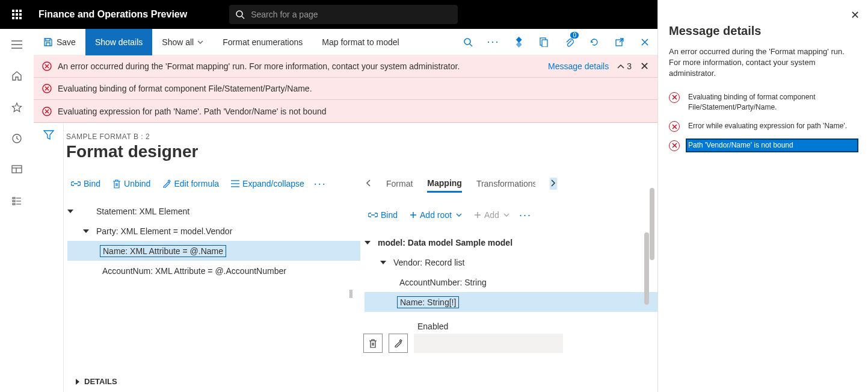  Describe the element at coordinates (511, 282) in the screenshot. I see `tree-node: AccountNumber: String` at that location.